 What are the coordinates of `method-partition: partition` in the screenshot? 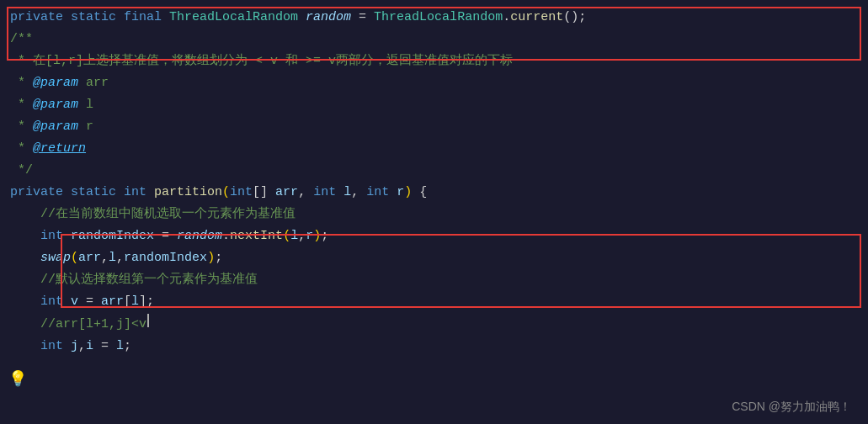 It's located at (189, 193).